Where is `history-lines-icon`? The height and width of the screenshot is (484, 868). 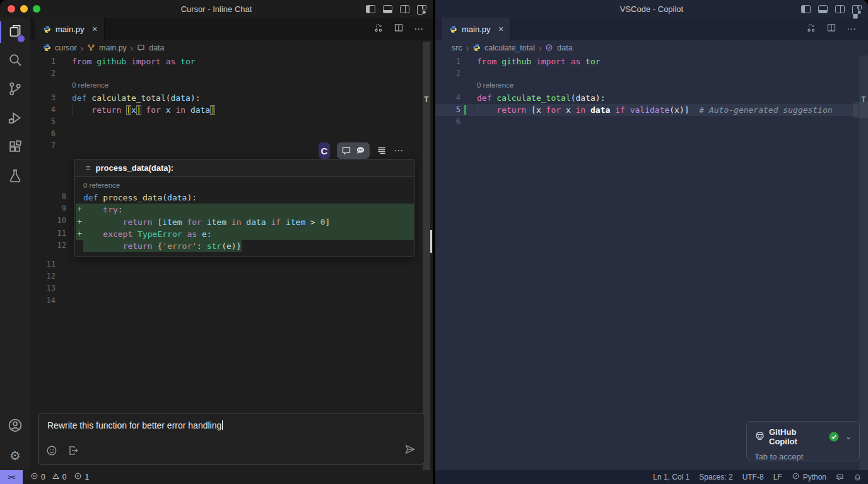 history-lines-icon is located at coordinates (382, 151).